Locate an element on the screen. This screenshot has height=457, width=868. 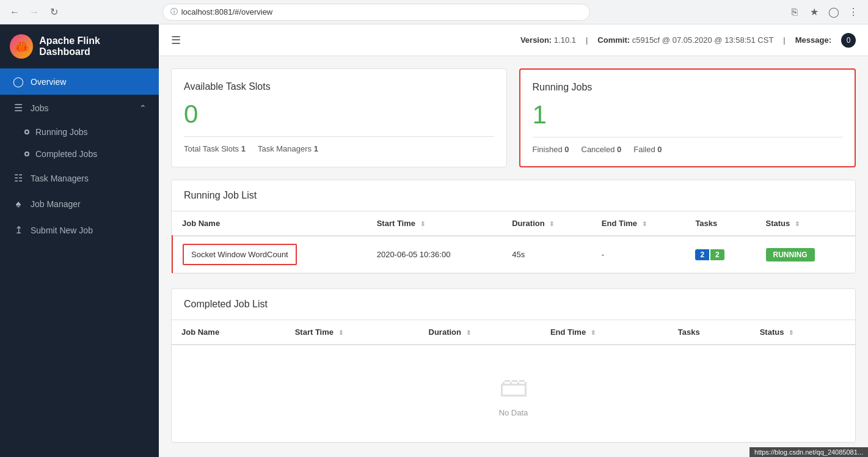
cduration-sort-icon: ⇕ is located at coordinates (469, 332).